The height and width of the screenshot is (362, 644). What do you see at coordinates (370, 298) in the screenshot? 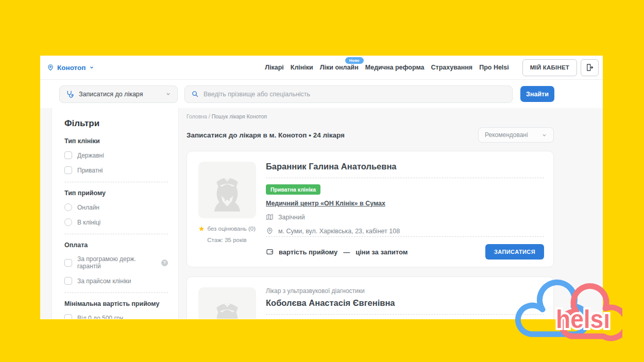
I see `doctor-card: Лікар з ультразвукової діагностики Кобол…` at bounding box center [370, 298].